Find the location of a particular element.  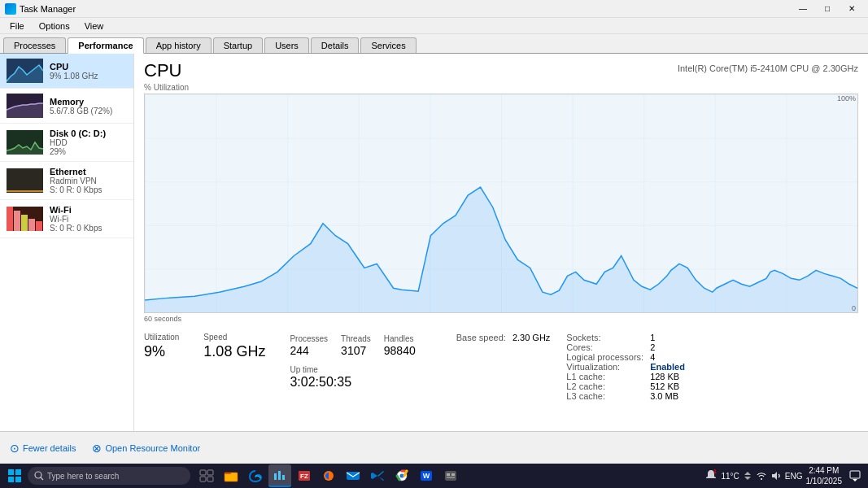

clock: 2:44 PM 1/10/2025 is located at coordinates (825, 476).